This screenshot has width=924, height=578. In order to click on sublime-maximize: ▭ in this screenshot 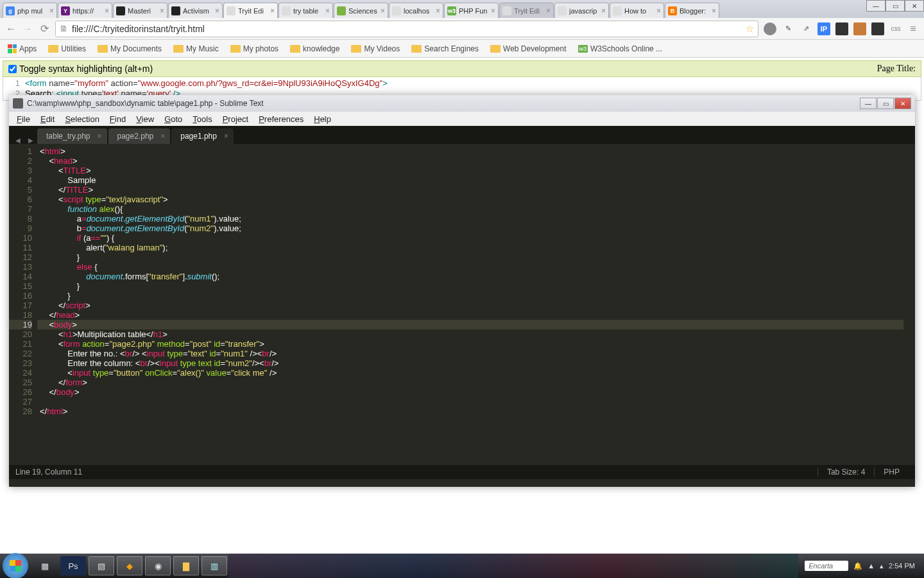, I will do `click(886, 103)`.